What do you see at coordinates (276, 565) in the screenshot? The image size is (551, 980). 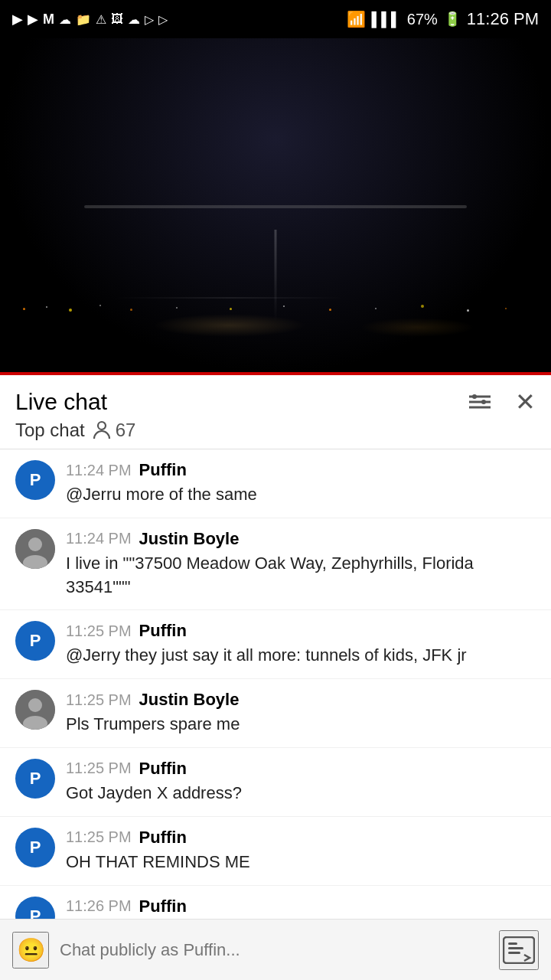 I see `message-item: 11:24 PMJustin BoyleI live in ""37500 Me…` at bounding box center [276, 565].